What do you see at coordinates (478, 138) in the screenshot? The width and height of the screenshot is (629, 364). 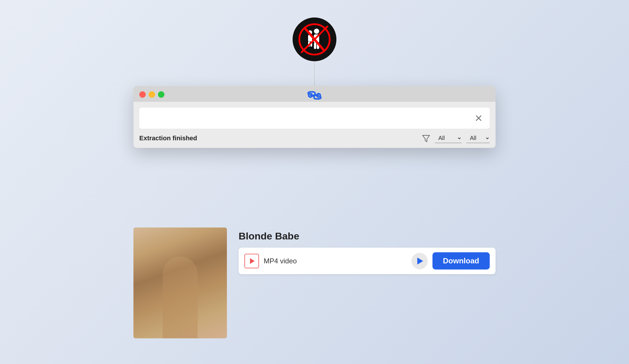 I see `quality-filter-select: All HD SD` at bounding box center [478, 138].